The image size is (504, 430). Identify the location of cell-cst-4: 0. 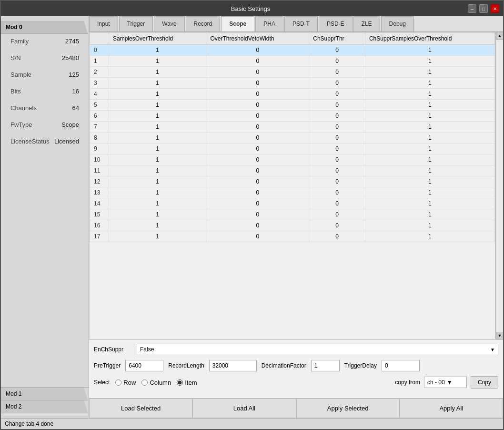
(337, 94).